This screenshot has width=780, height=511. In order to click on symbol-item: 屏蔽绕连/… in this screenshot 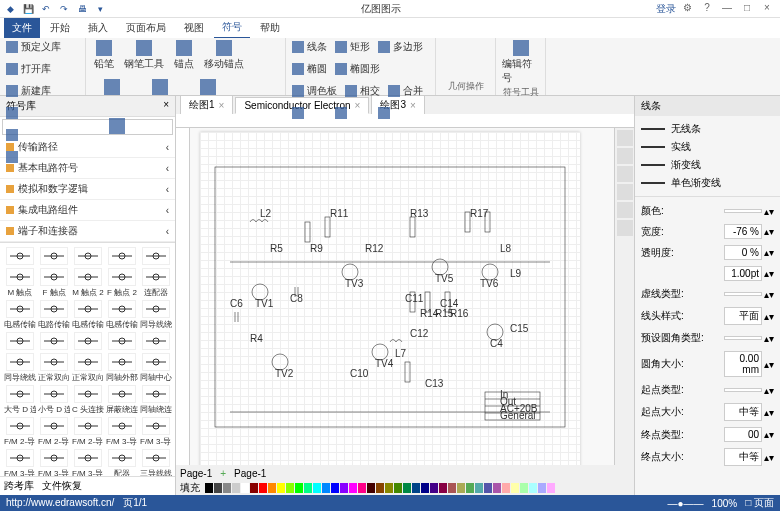, I will do `click(122, 400)`.